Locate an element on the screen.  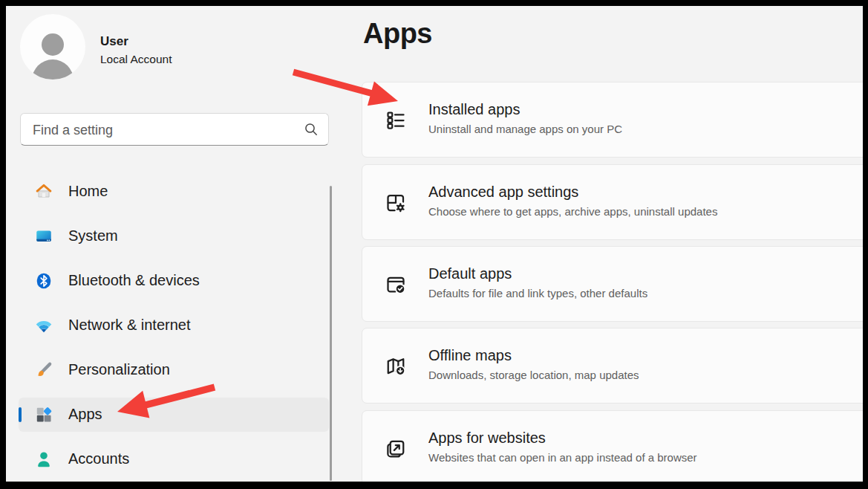
search-input is located at coordinates (166, 130).